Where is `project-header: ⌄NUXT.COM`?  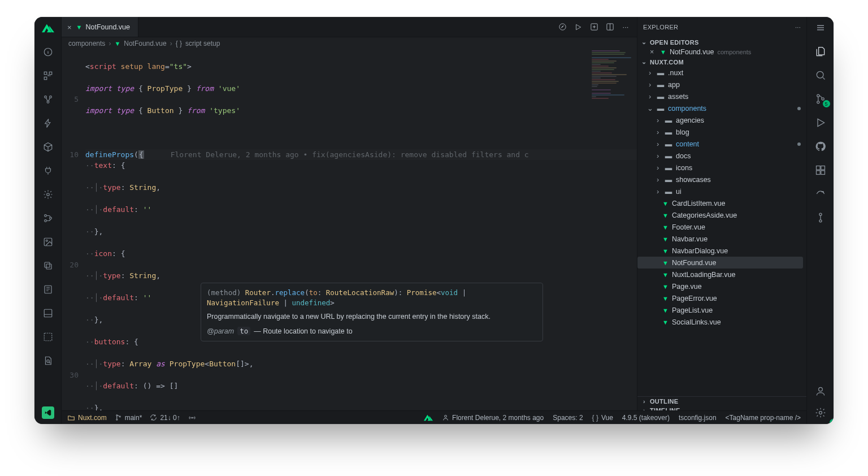
project-header: ⌄NUXT.COM is located at coordinates (722, 62).